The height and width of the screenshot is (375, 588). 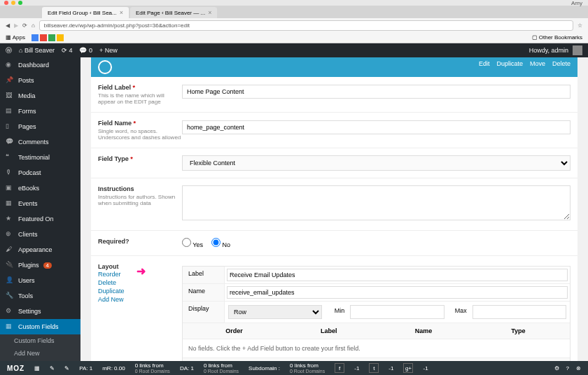 I want to click on wp-logo-icon: ⓦ, so click(x=8, y=50).